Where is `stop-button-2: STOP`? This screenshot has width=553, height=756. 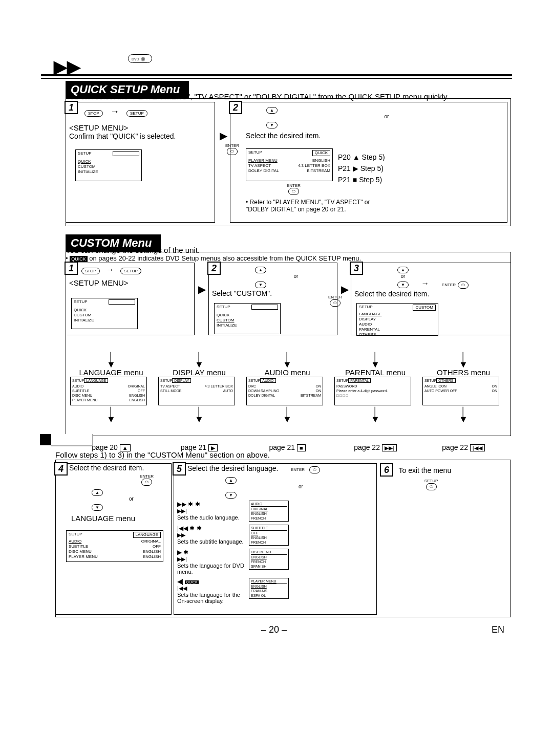
stop-button-2: STOP is located at coordinates (91, 271).